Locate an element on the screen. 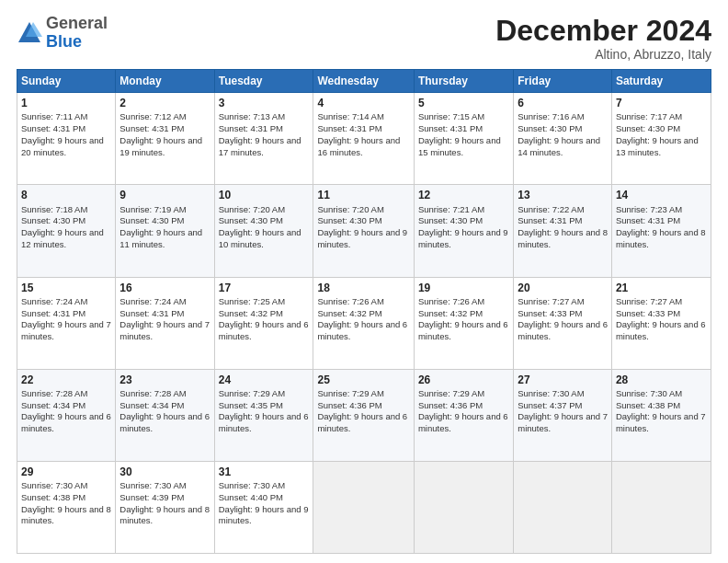 This screenshot has height=563, width=728. col-monday: Monday is located at coordinates (165, 81).